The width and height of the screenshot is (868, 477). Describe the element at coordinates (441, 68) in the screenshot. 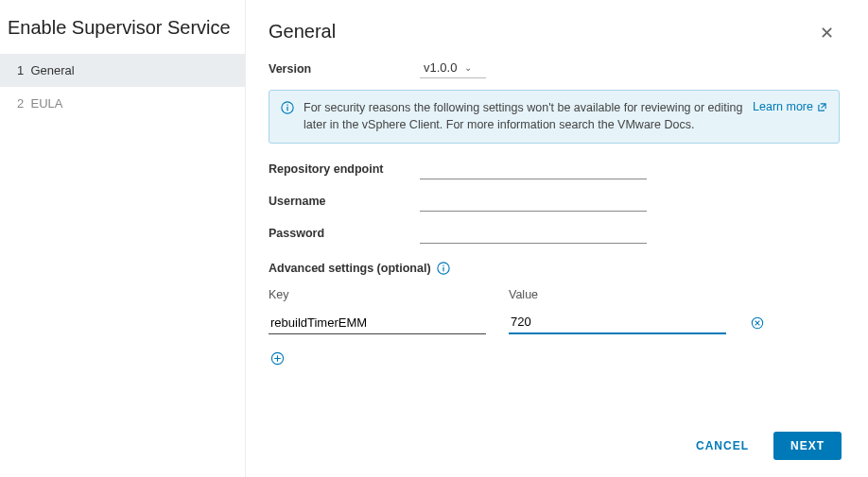

I see `version-value: v1.0.0` at that location.